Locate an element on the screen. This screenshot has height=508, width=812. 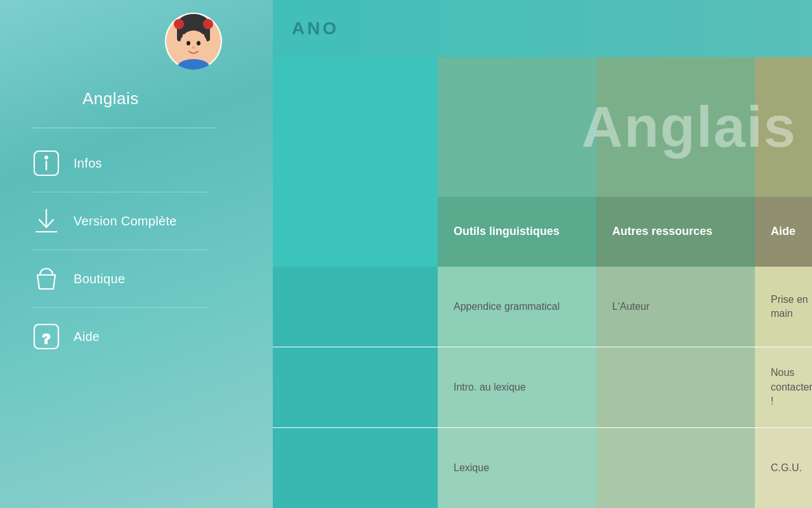
outils-cell-3: Lexique is located at coordinates (517, 468).